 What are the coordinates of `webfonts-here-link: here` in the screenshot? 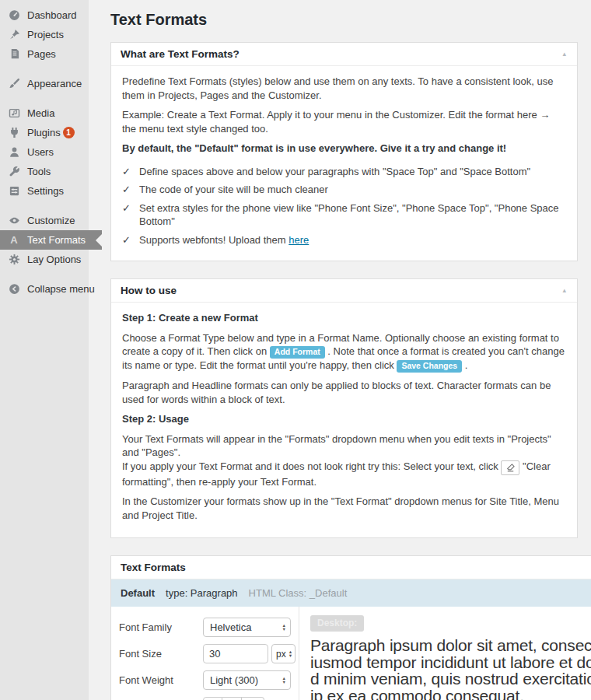 It's located at (299, 240).